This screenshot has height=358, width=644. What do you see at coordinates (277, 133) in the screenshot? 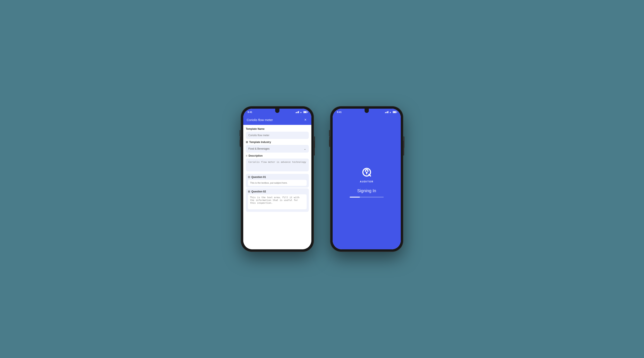
I see `template-name-section: Template Name` at bounding box center [277, 133].